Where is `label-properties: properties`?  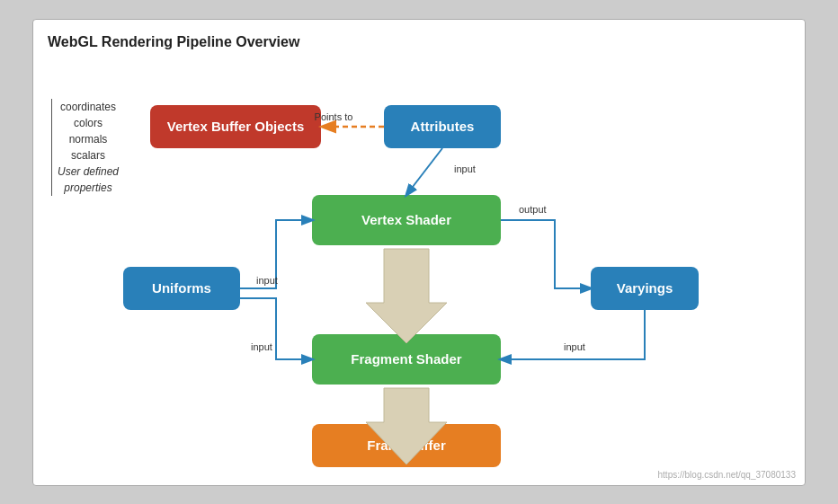 label-properties: properties is located at coordinates (88, 188).